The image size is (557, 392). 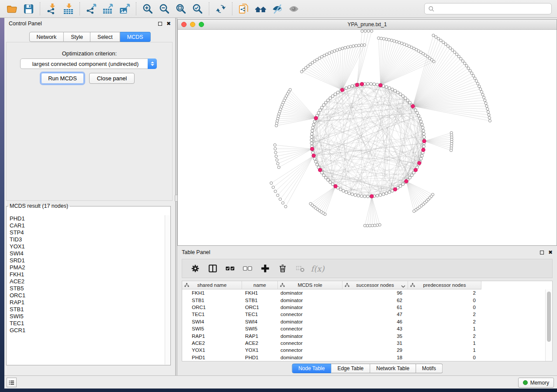 I want to click on table-cell: 0, so click(x=445, y=300).